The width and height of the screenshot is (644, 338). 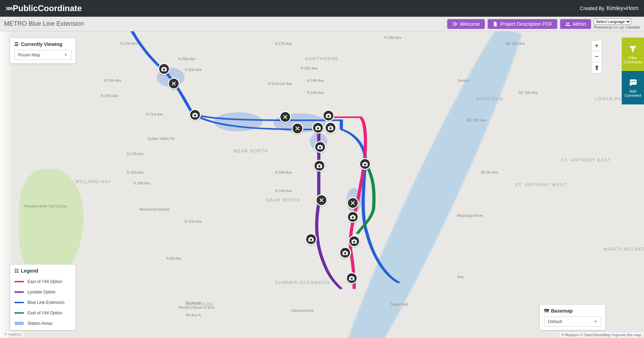 I want to click on neighborhood-label: SHERIDAN, so click(x=489, y=99).